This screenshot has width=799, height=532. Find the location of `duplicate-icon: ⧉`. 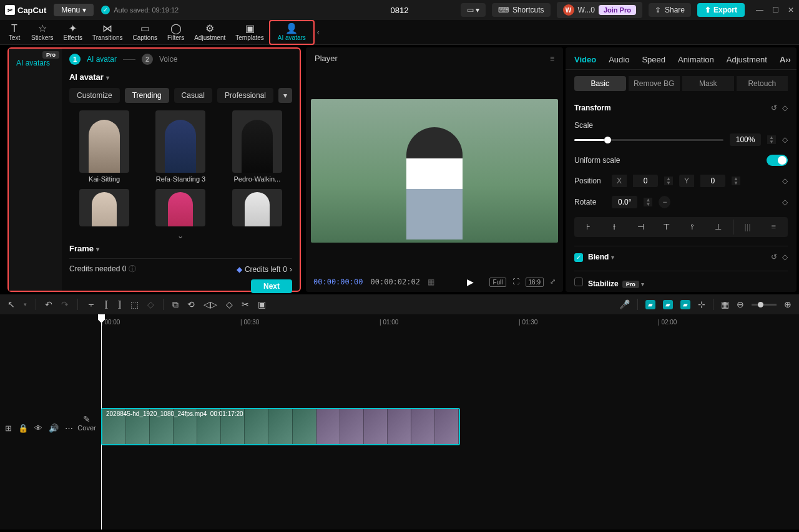

duplicate-icon: ⧉ is located at coordinates (175, 304).